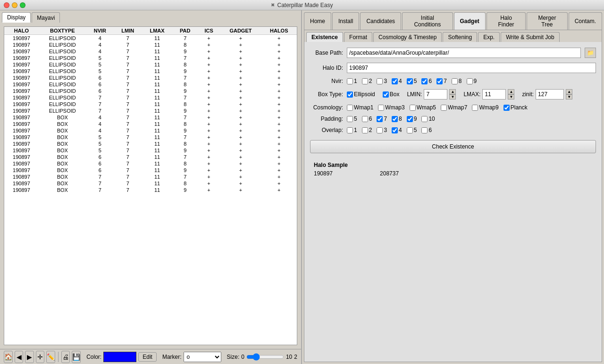 This screenshot has height=364, width=604. I want to click on nvir-checkbox-8: 8, so click(457, 81).